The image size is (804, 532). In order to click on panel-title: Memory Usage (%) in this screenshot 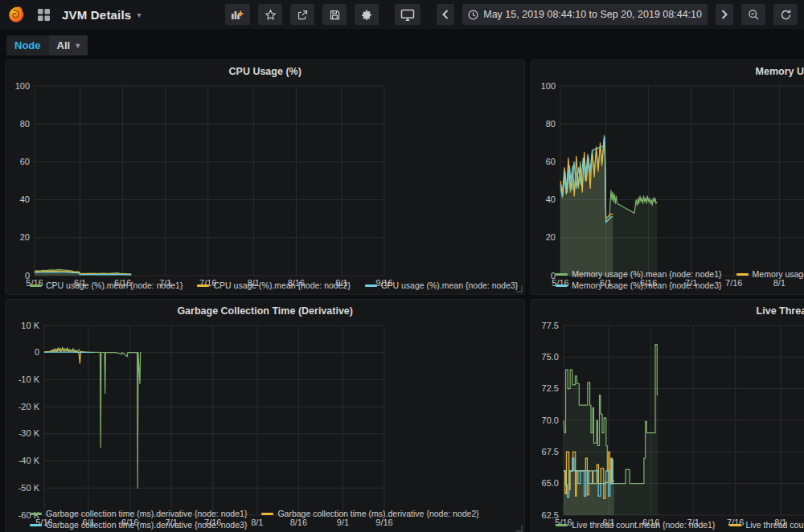, I will do `click(671, 72)`.